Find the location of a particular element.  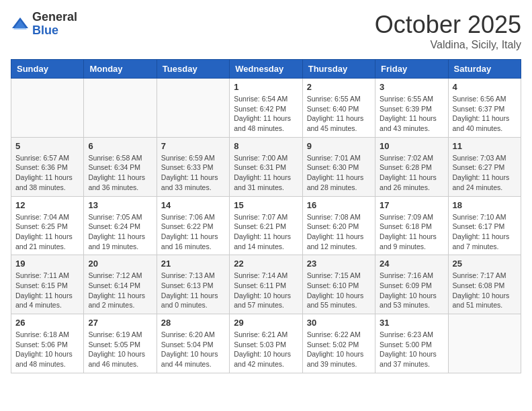

calendar-cell: 22Sunrise: 7:14 AMSunset: 6:11 PMDayligh… is located at coordinates (266, 285).